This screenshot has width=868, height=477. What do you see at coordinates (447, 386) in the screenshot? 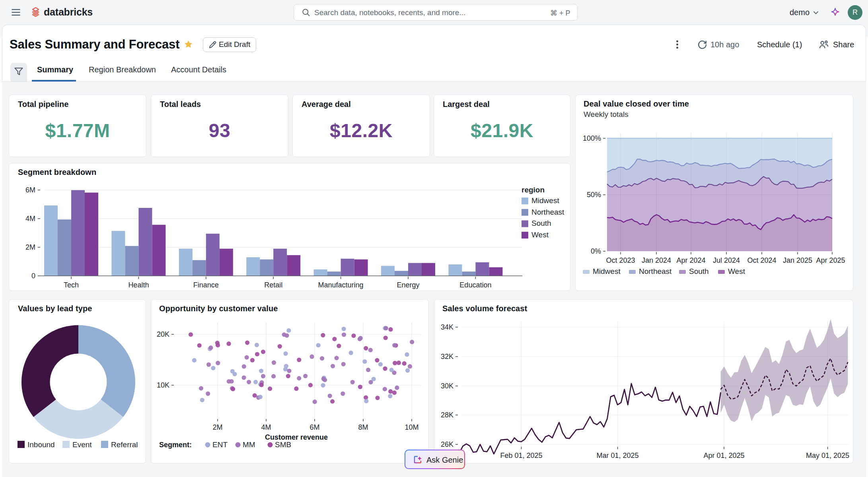
I see `svg-text: 30K` at bounding box center [447, 386].